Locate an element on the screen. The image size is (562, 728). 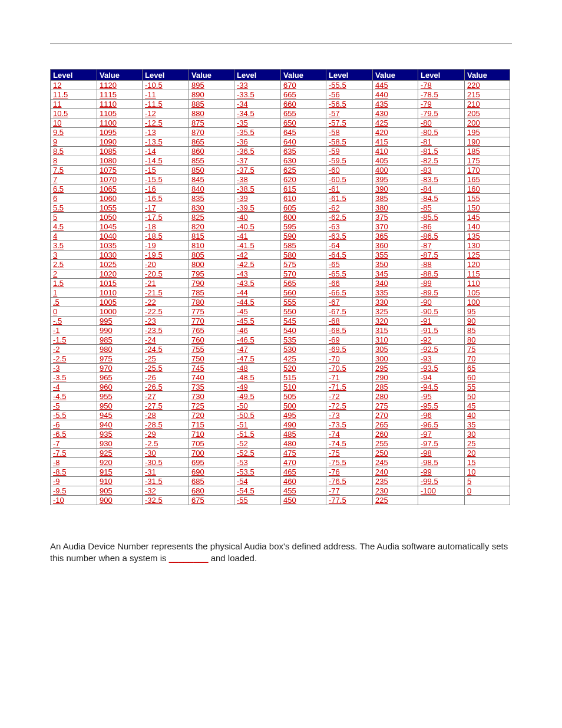
level-link: -83 is located at coordinates (427, 170).